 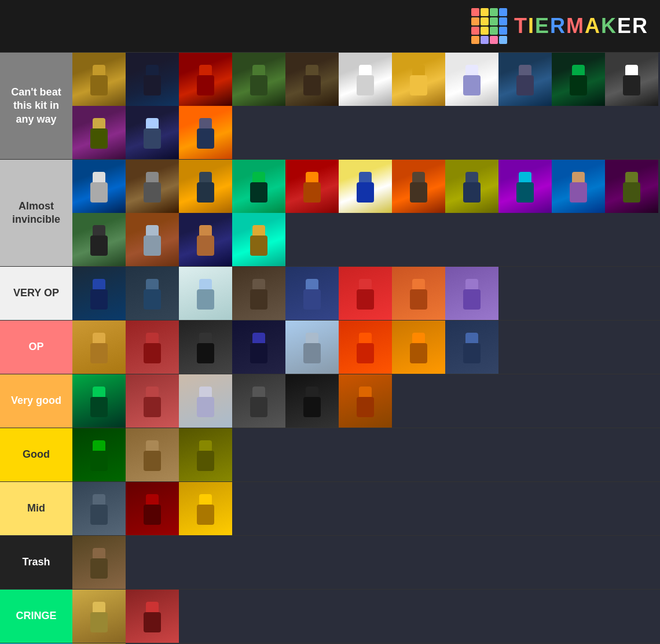 I want to click on tier-content-very-good, so click(x=366, y=401).